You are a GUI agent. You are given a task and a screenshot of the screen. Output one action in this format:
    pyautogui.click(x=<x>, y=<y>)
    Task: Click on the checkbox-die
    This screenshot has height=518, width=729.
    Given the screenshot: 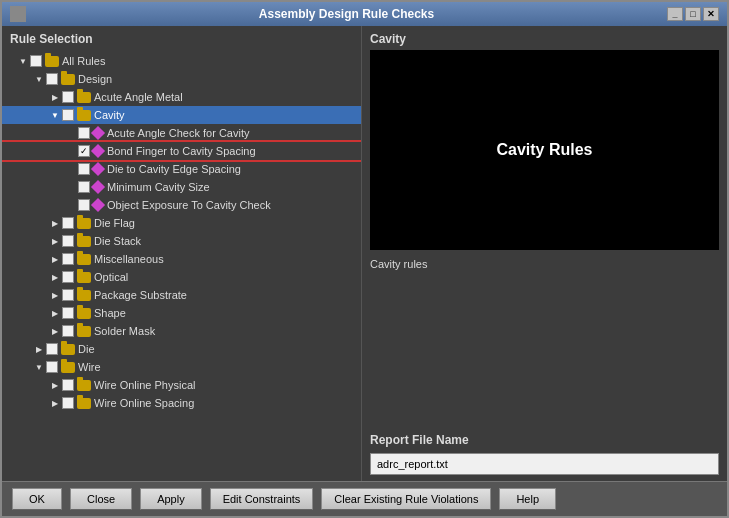 What is the action you would take?
    pyautogui.click(x=52, y=349)
    